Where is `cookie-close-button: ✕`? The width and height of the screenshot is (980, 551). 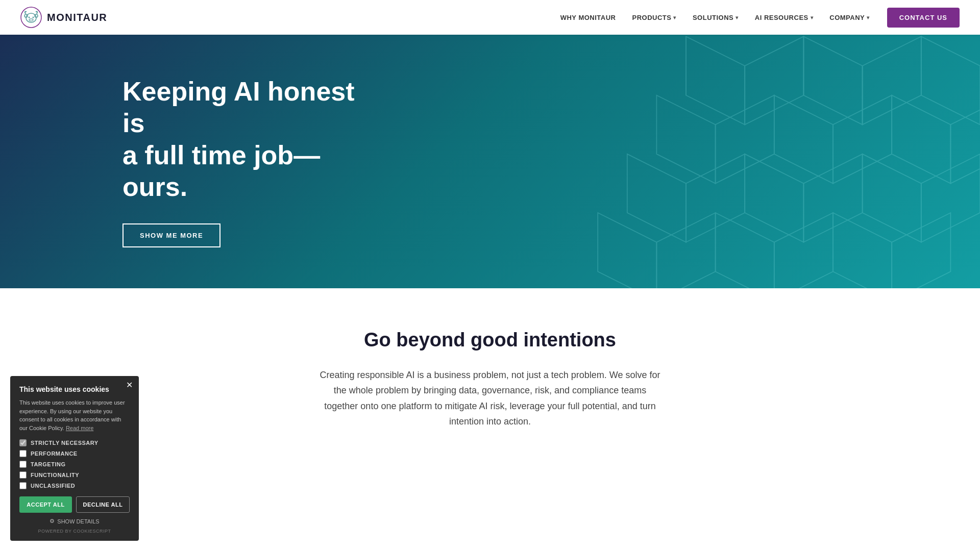 cookie-close-button: ✕ is located at coordinates (130, 385).